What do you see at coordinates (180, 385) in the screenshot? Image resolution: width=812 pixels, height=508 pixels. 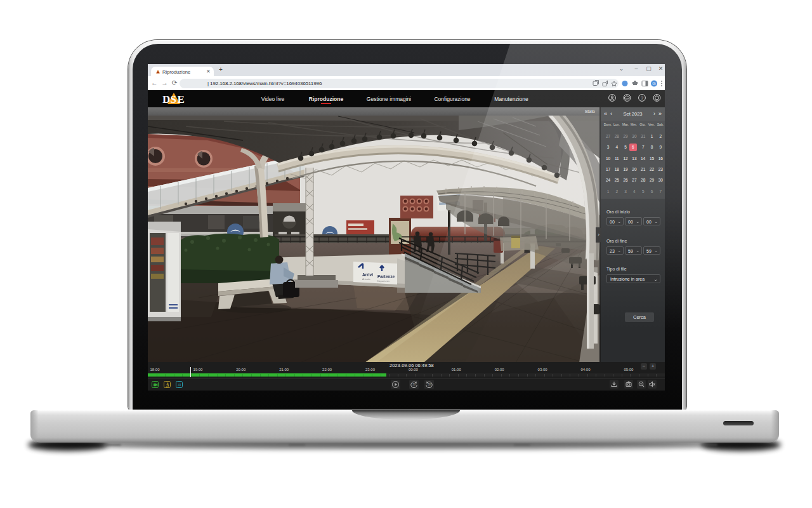 I see `svg-text: AI` at bounding box center [180, 385].